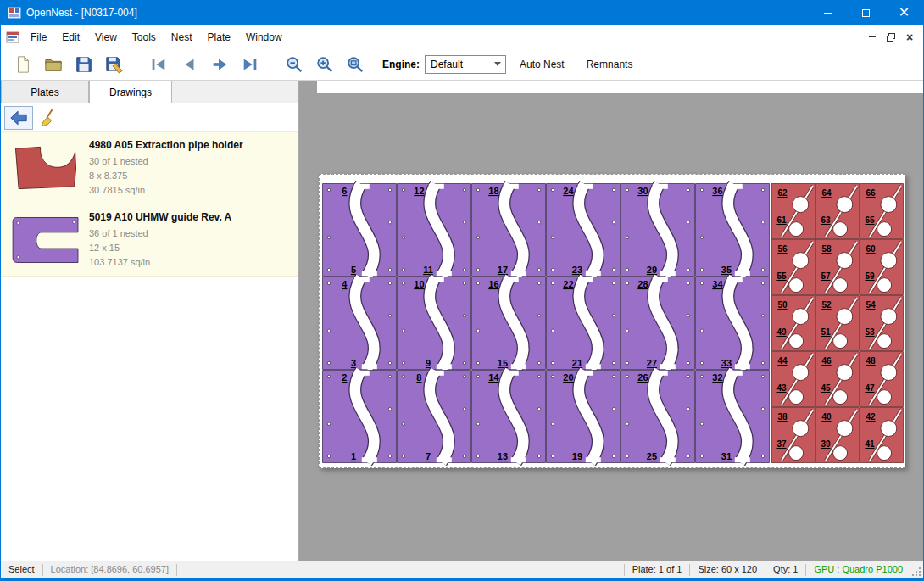  Describe the element at coordinates (583, 231) in the screenshot. I see `purple-part-cell: 2423` at that location.